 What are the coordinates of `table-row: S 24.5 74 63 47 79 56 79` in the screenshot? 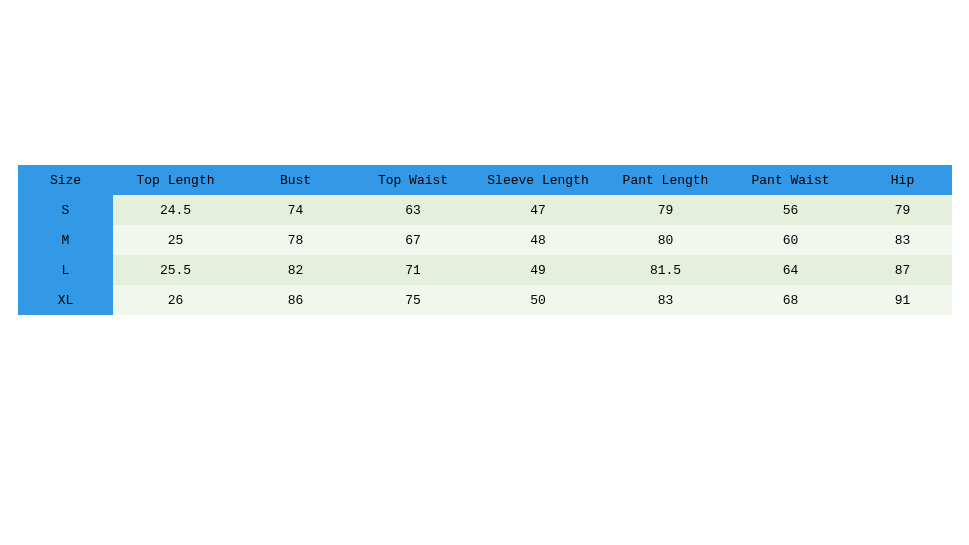 It's located at (485, 210).